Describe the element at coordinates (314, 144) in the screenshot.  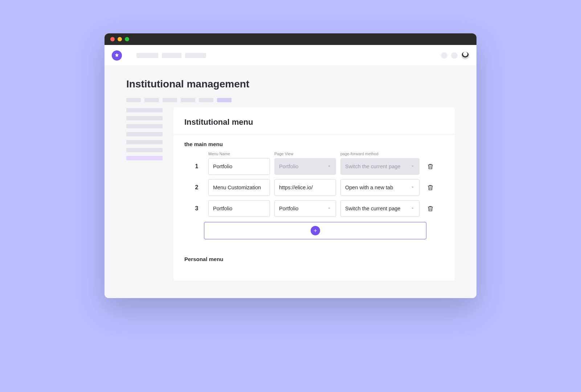
I see `section-main-menu: the main menu` at that location.